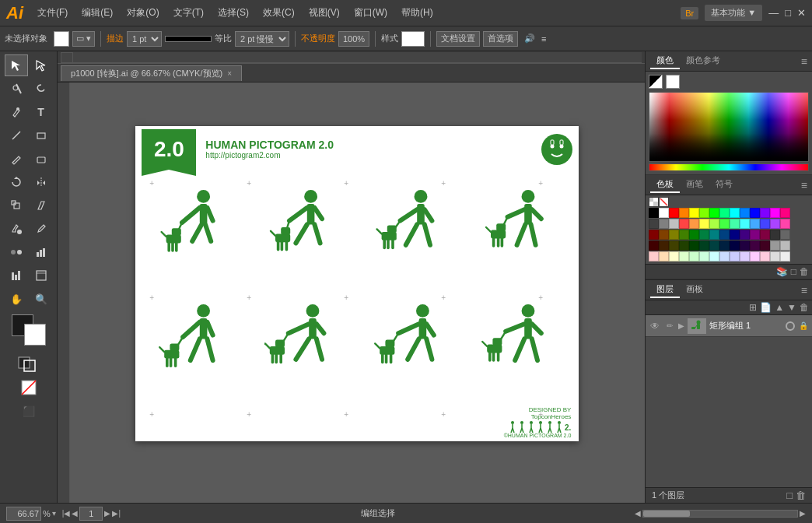 The height and width of the screenshot is (523, 812). What do you see at coordinates (41, 135) in the screenshot?
I see `shape-tool` at bounding box center [41, 135].